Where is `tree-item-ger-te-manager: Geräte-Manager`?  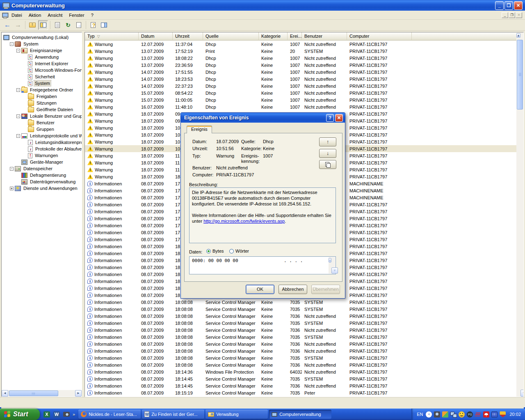
tree-item-ger-te-manager: Geräte-Manager is located at coordinates (42, 162).